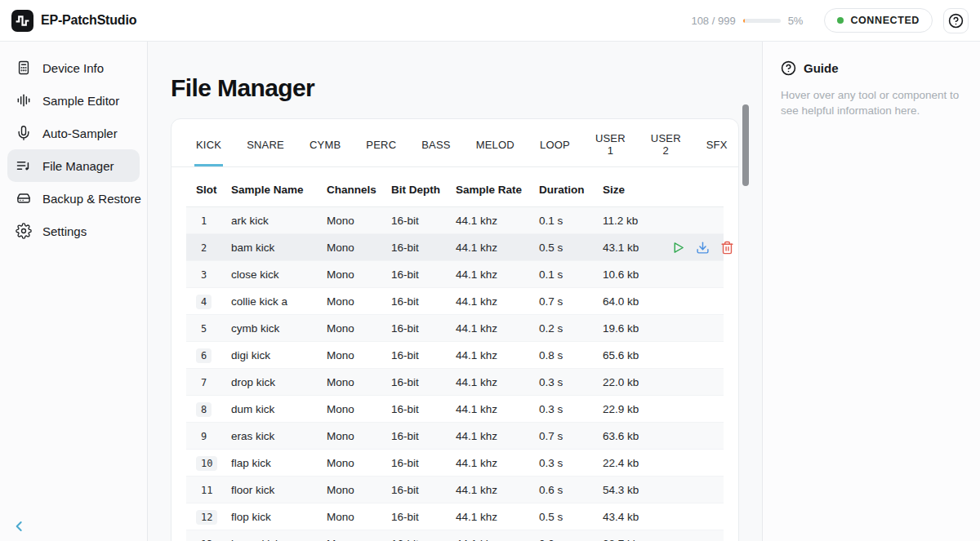  I want to click on table-row: 4 collie kick a Mono 16-bit 44.1 khz 0.7…, so click(455, 302).